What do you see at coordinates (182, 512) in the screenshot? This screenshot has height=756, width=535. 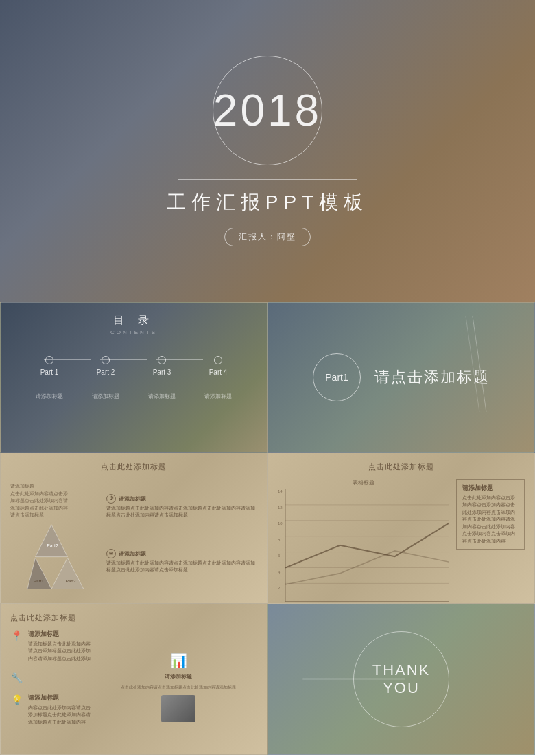 I see `chart-item-1-body: 请添加标题点击此处添加内容请点击添加标题点击此处添加内容请添加标题点击此处添加内…` at bounding box center [182, 512].